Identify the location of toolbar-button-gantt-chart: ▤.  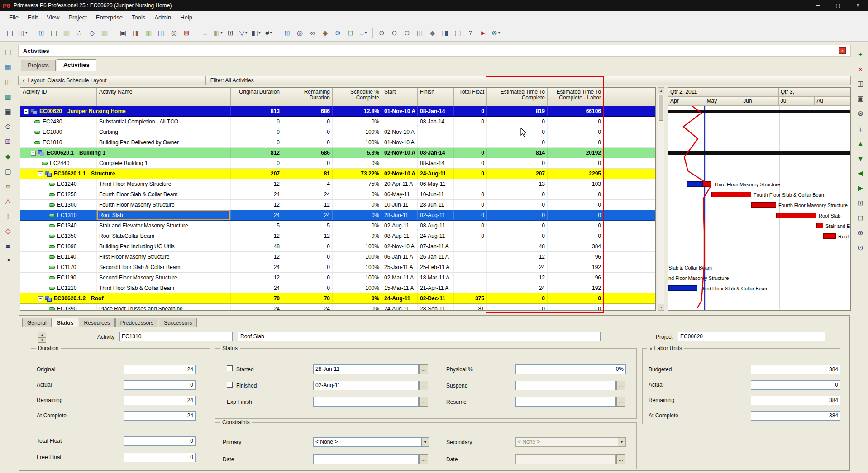
(54, 33).